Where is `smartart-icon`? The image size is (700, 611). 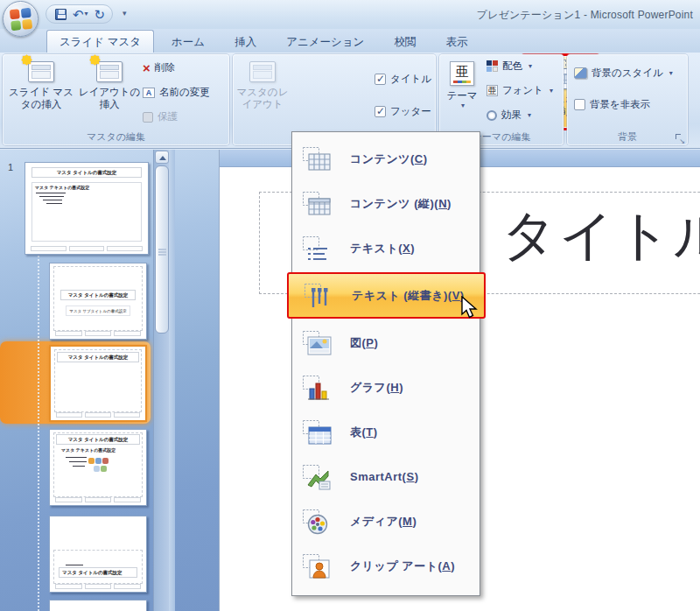
smartart-icon is located at coordinates (318, 477).